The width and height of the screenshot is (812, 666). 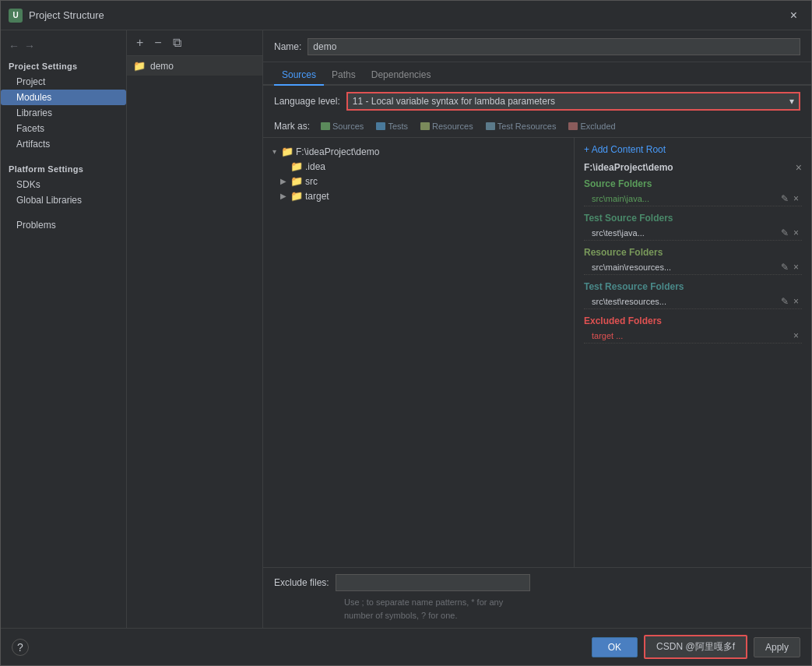 I want to click on test-resource-folder-edit-btn: ✎, so click(x=785, y=301).